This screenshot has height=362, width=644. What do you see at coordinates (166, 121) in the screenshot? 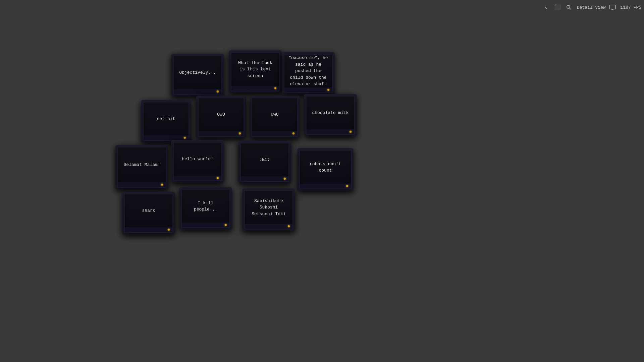
I see `monitor-wrap-set-hit: set hit` at bounding box center [166, 121].